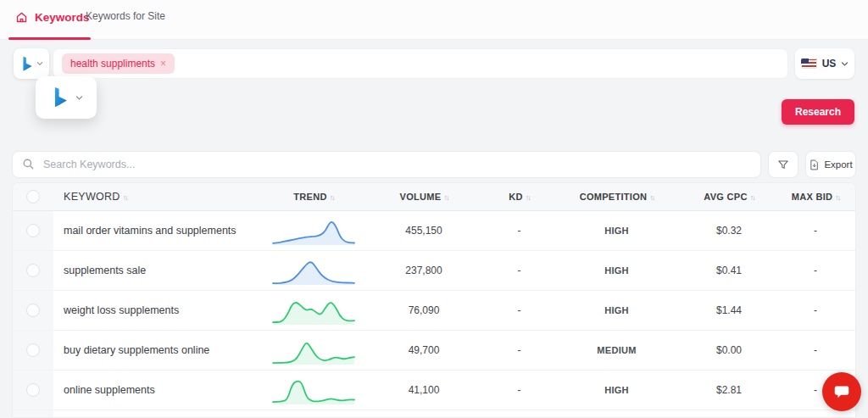 This screenshot has width=868, height=418. What do you see at coordinates (434, 197) in the screenshot?
I see `table-header-row: KEYWORD↑↓ TREND↑↓ VOLUME↑↓ KD↑↓ COMPETIT…` at bounding box center [434, 197].